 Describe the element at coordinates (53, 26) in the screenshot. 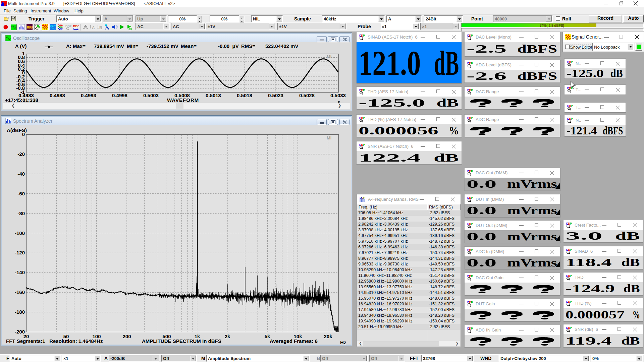

I see `svg-text: DUT` at that location.